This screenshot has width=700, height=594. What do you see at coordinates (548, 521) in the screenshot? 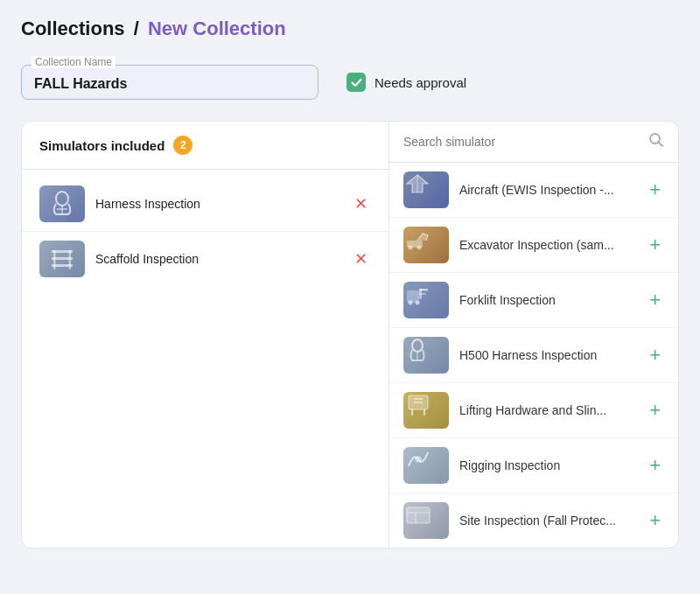
I see `site-name: Site Inspection (Fall Protec...` at bounding box center [548, 521].